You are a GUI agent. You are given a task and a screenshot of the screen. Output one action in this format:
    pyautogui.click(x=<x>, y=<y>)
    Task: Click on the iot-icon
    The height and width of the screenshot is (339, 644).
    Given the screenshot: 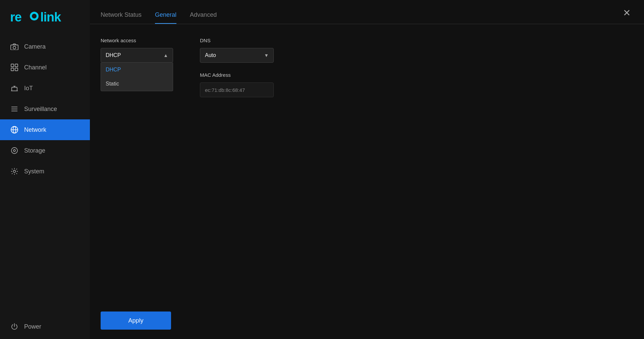 What is the action you would take?
    pyautogui.click(x=14, y=88)
    